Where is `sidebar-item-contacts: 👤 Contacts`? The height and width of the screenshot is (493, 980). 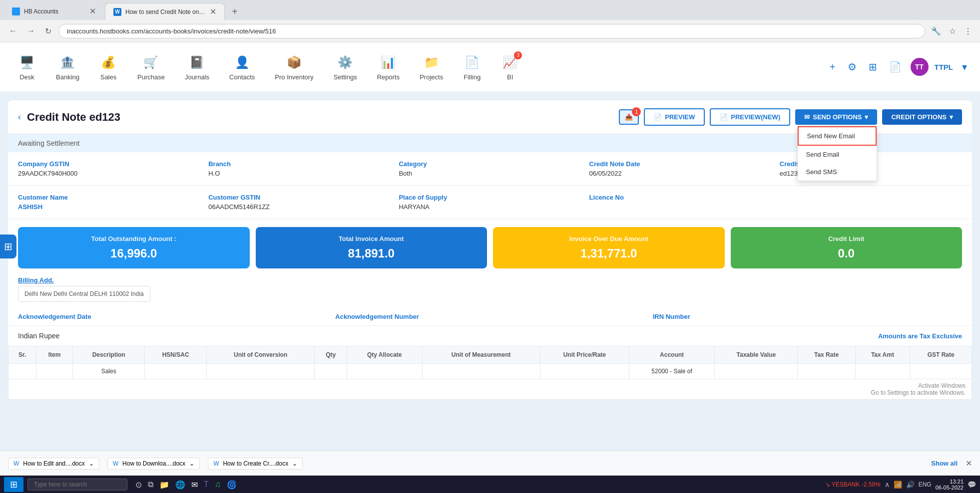
sidebar-item-contacts: 👤 Contacts is located at coordinates (242, 67).